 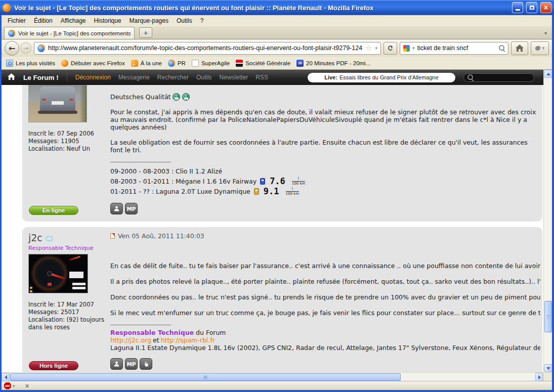 I want to click on post2-avatar-tachometer-image, so click(x=58, y=274).